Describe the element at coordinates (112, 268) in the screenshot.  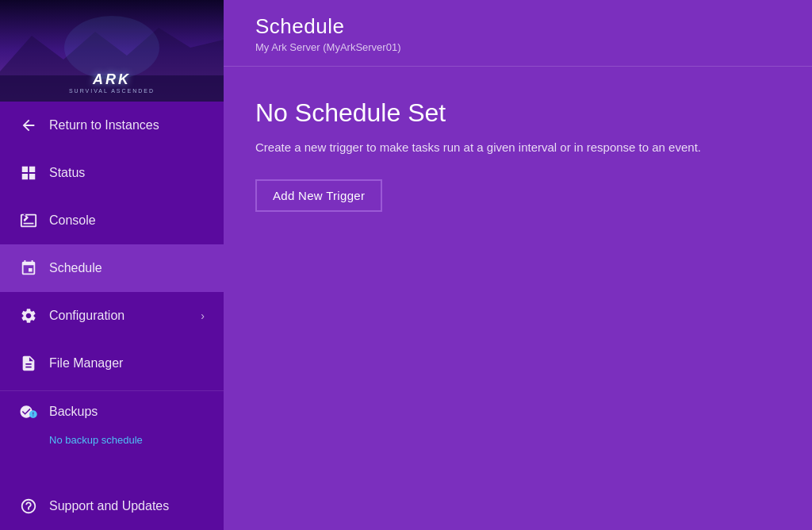
I see `sidebar-item-schedule: Schedule` at that location.